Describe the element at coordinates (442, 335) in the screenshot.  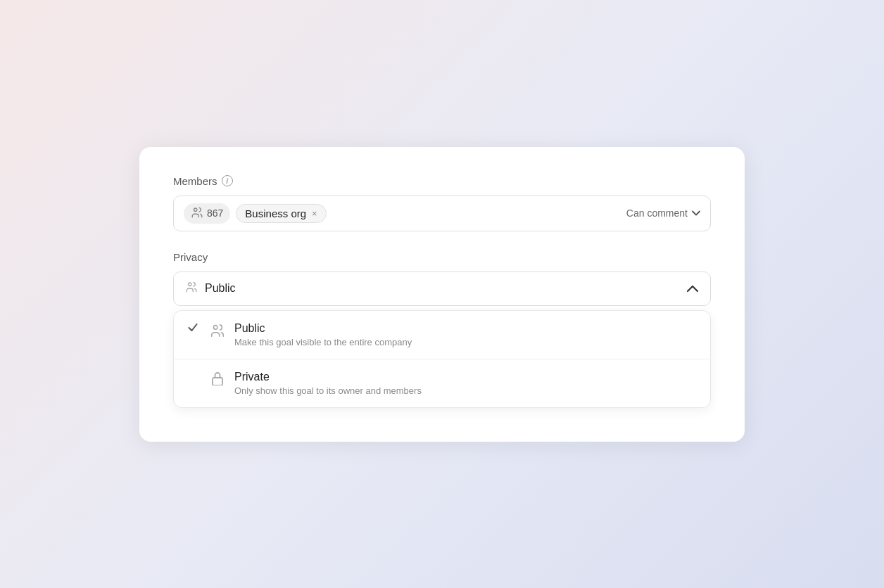
I see `dropdown-item-public: Public Make this goal visible to the ent…` at that location.